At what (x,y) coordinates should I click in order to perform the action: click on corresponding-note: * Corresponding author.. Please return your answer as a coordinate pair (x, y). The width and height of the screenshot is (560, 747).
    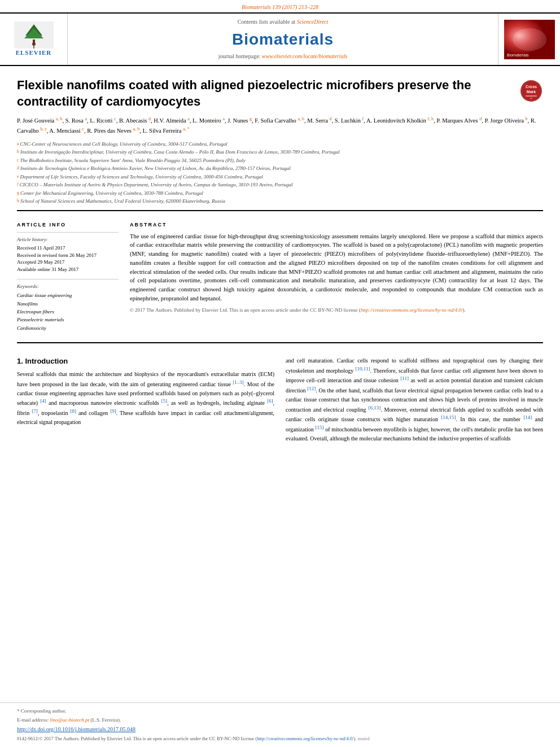
    Looking at the image, I should click on (280, 711).